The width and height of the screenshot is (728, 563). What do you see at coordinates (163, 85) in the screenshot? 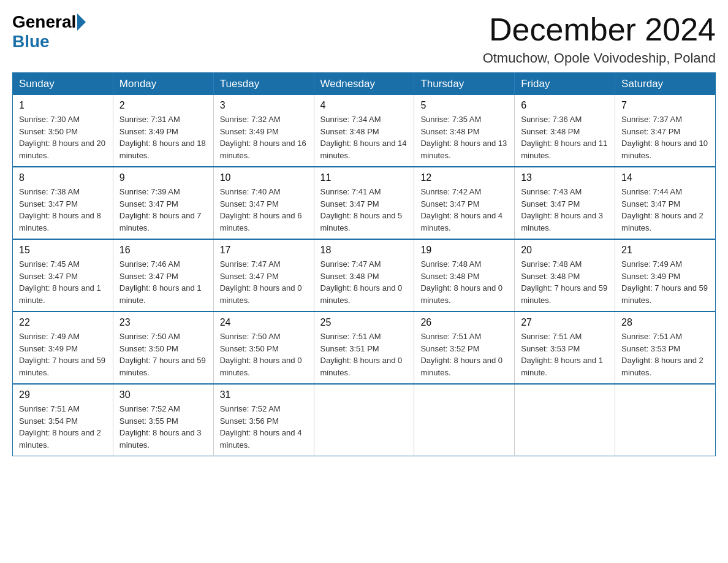
I see `day-of-week-header: Monday` at bounding box center [163, 85].